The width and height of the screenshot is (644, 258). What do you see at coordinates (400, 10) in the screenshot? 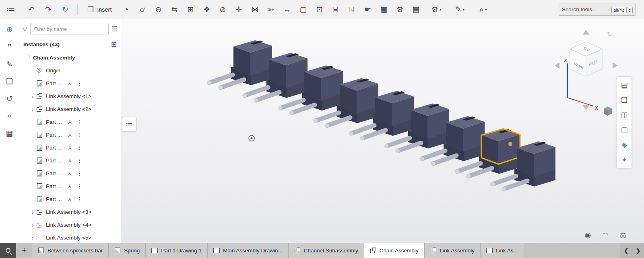
I see `configurations-icon: ⚙` at bounding box center [400, 10].